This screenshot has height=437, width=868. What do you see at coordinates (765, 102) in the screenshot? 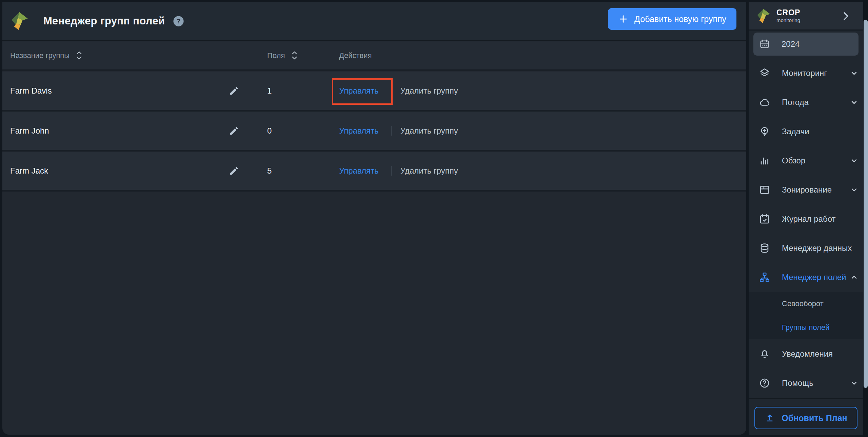
I see `cloud-icon` at bounding box center [765, 102].